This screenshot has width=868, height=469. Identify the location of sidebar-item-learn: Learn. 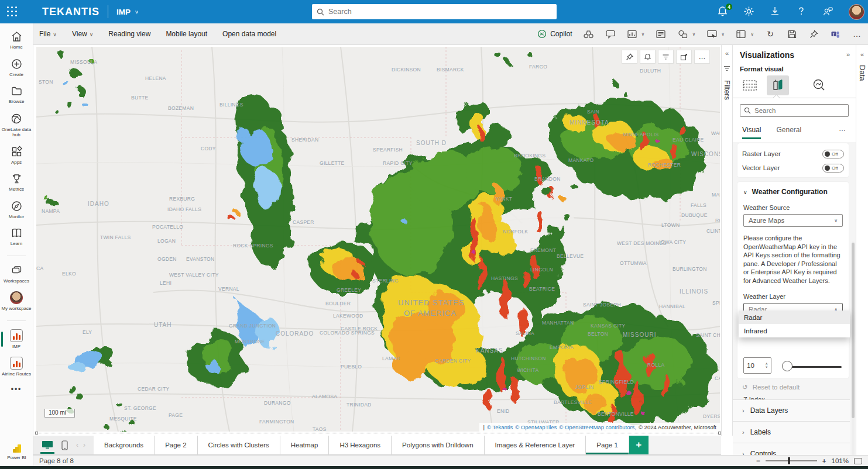
(16, 237).